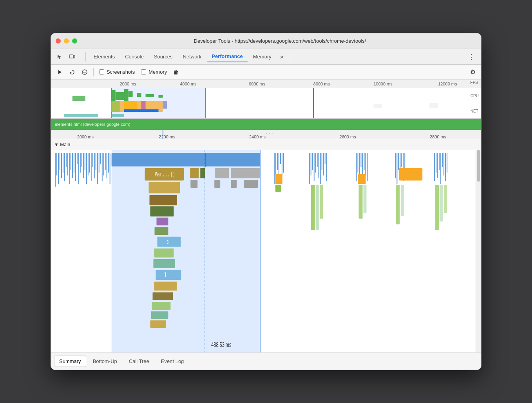 This screenshot has width=532, height=403. I want to click on window-title: Developer Tools - https://developers.goo…, so click(280, 41).